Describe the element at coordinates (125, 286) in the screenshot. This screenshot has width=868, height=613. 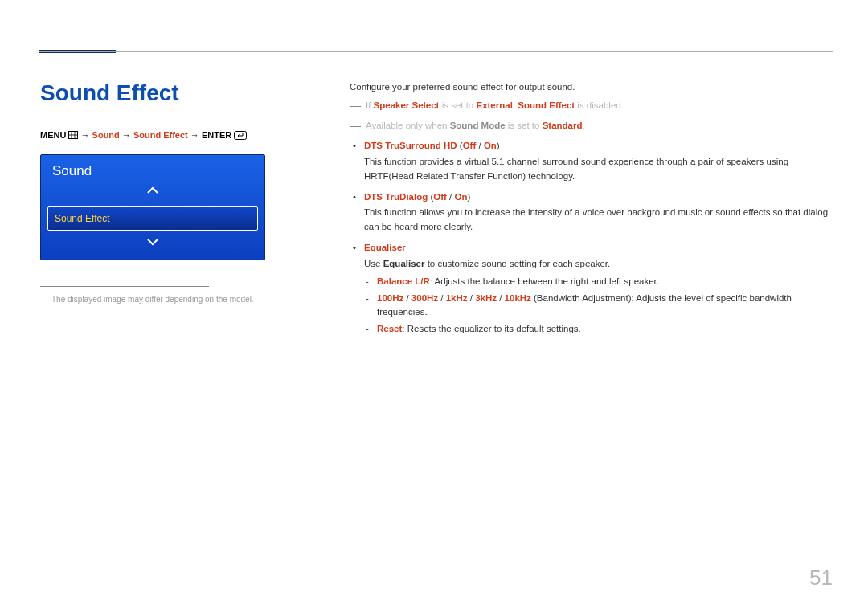
I see `left-divider` at that location.